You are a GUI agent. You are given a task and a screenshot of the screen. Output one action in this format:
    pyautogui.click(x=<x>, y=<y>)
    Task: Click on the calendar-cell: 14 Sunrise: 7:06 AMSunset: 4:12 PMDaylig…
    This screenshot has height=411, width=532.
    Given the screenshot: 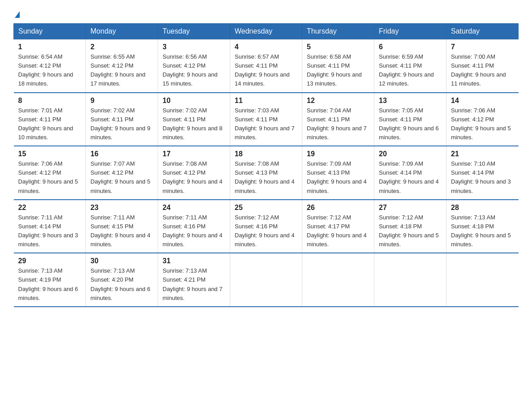 What is the action you would take?
    pyautogui.click(x=483, y=120)
    